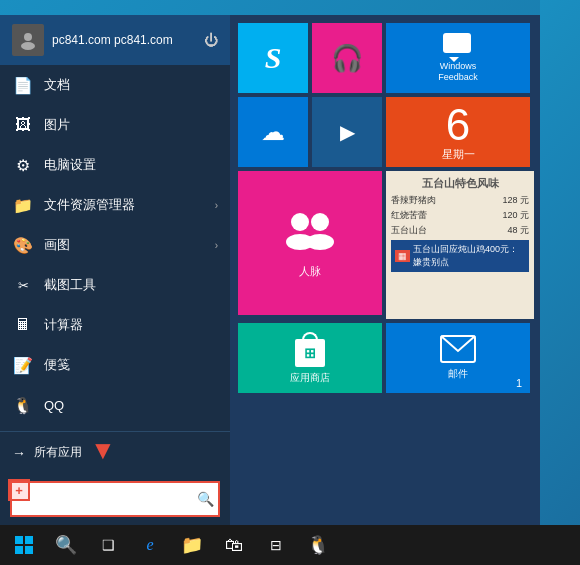  I want to click on store-windows-icon: ⊞, so click(310, 353).